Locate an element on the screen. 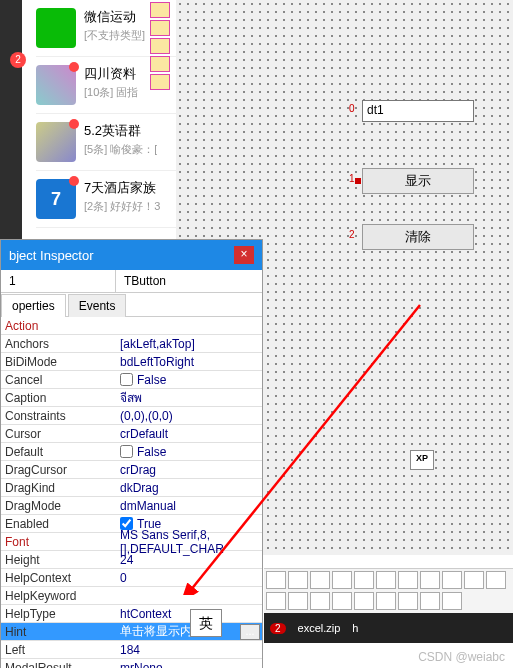  component-type: TButton is located at coordinates (145, 281).